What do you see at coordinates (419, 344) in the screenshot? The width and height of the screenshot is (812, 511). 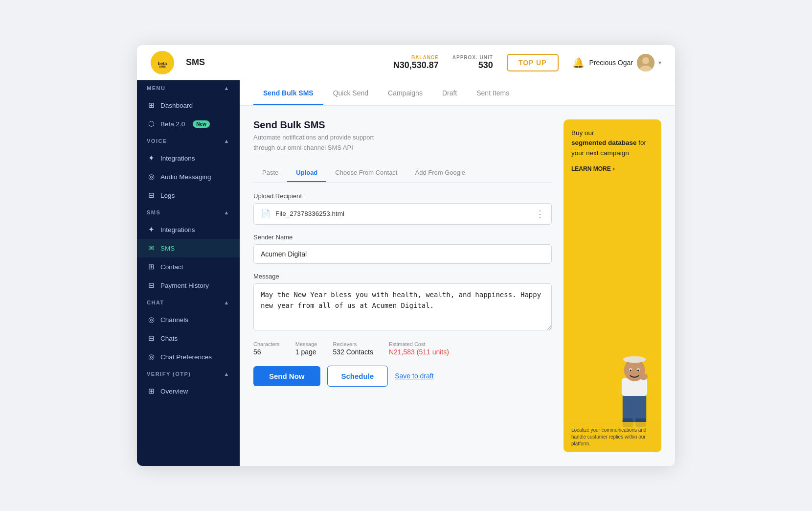 I see `cost-label: Estimated Cost` at bounding box center [419, 344].